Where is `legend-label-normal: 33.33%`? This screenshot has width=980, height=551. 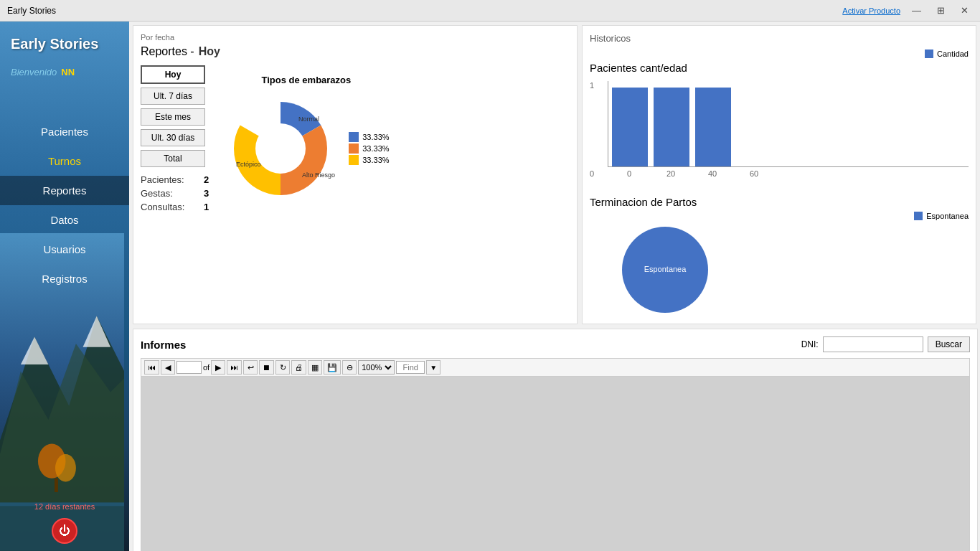 legend-label-normal: 33.33% is located at coordinates (376, 137).